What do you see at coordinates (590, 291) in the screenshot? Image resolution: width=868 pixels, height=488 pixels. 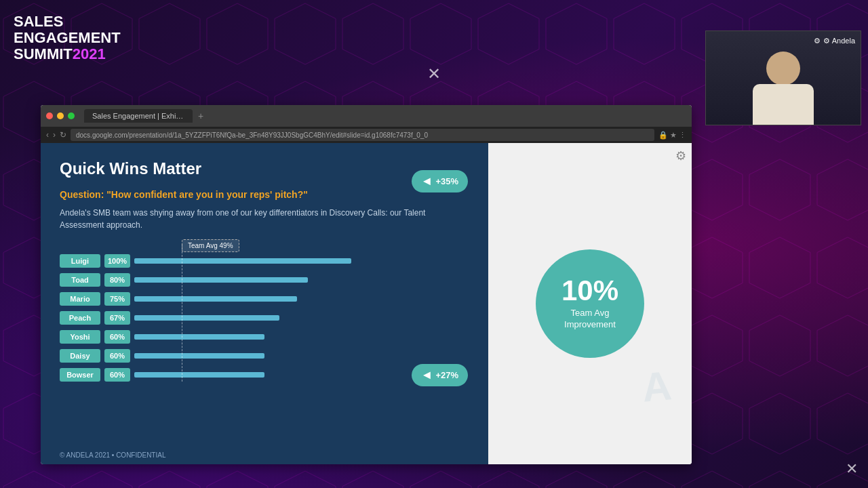 I see `stat-number: 10%` at bounding box center [590, 291].